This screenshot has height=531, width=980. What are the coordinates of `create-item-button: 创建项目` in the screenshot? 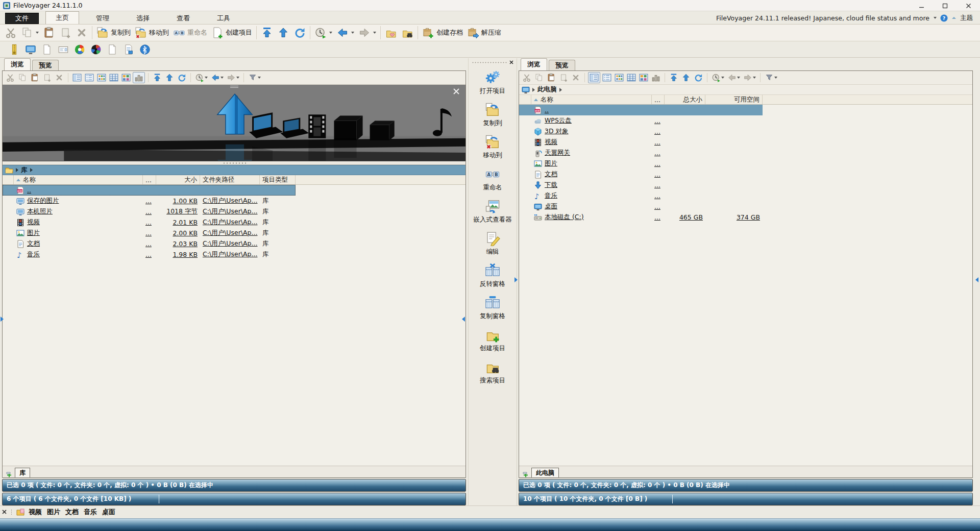 It's located at (232, 33).